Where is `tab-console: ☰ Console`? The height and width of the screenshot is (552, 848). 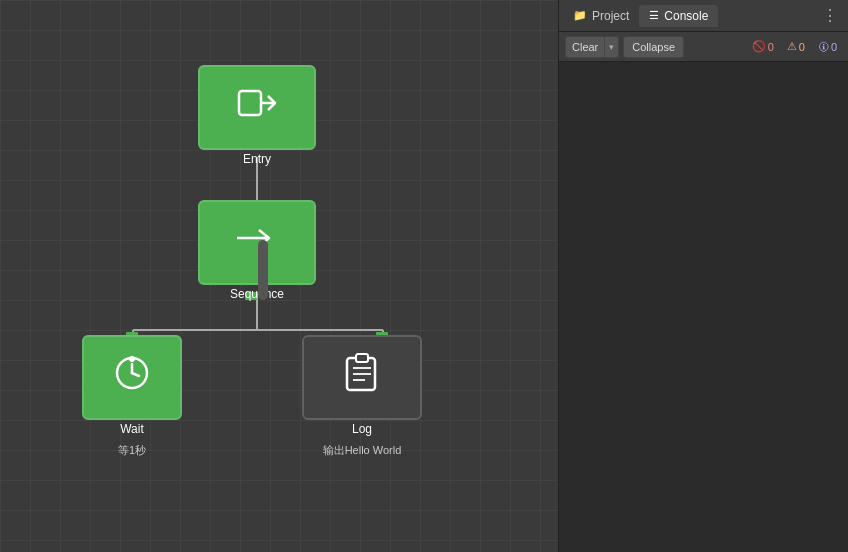 tab-console: ☰ Console is located at coordinates (678, 16).